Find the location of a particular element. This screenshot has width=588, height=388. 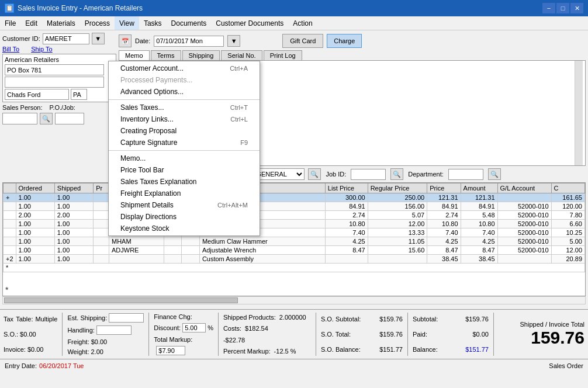

close-button: ✕ is located at coordinates (577, 8).